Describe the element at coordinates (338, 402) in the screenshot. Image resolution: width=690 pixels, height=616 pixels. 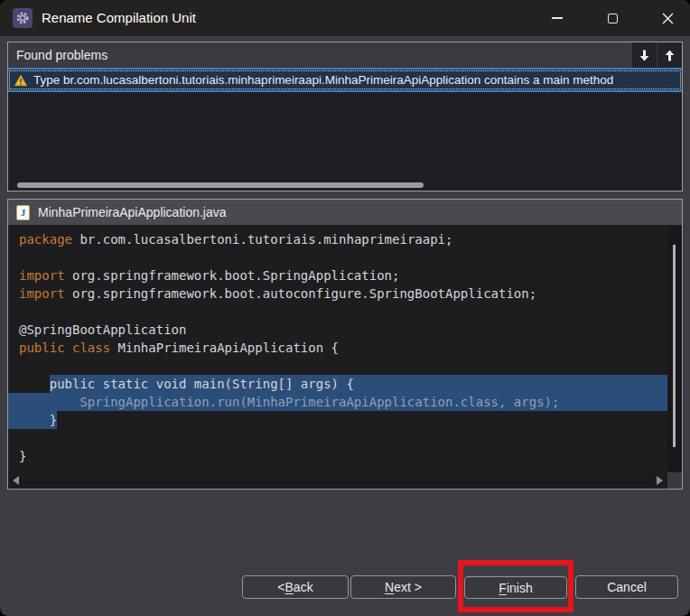
I see `code-segment: SpringApplication.run(MinhaPrimeiraApiAp…` at that location.